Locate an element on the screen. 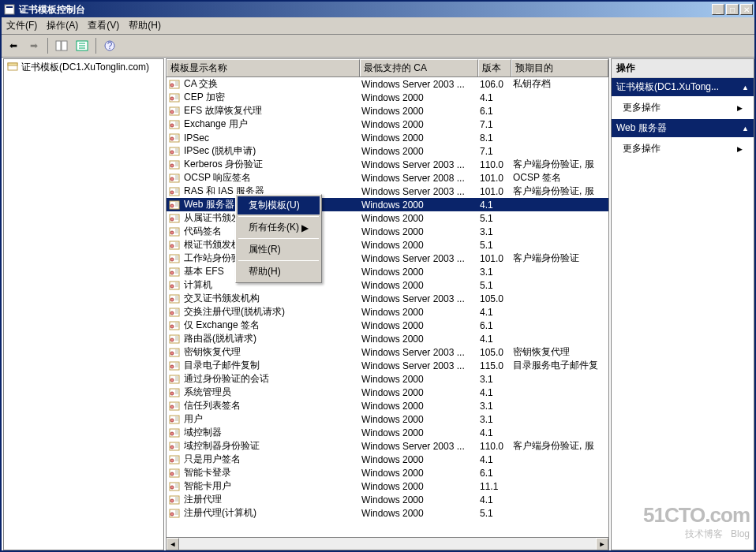 The height and width of the screenshot is (552, 756). table-row: EFS 故障恢复代理Windows 20006.1 is located at coordinates (387, 110).